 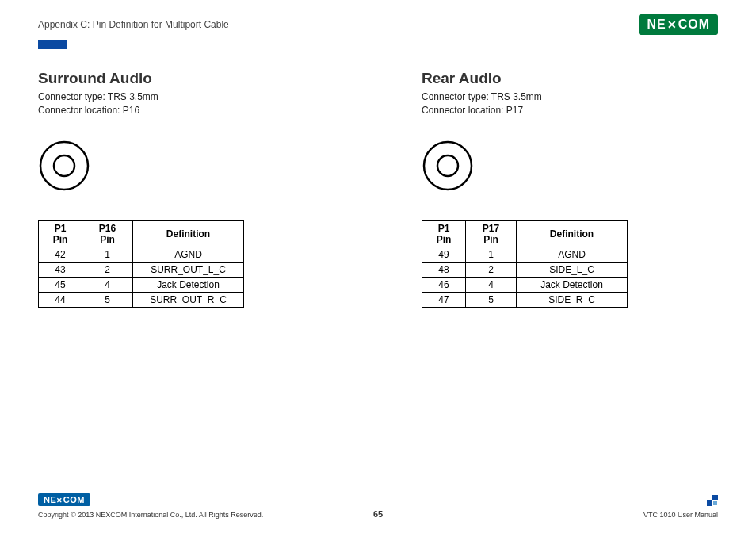 I want to click on cell-p1: 46, so click(x=444, y=284).